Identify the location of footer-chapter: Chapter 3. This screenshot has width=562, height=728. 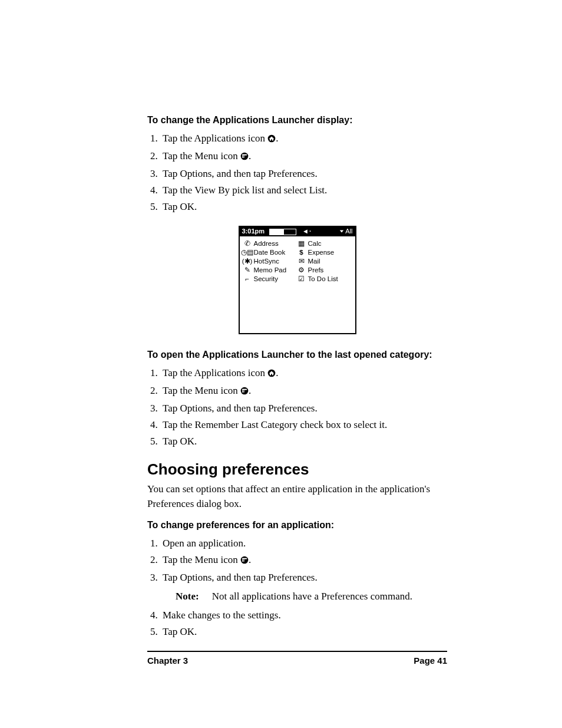
(167, 660).